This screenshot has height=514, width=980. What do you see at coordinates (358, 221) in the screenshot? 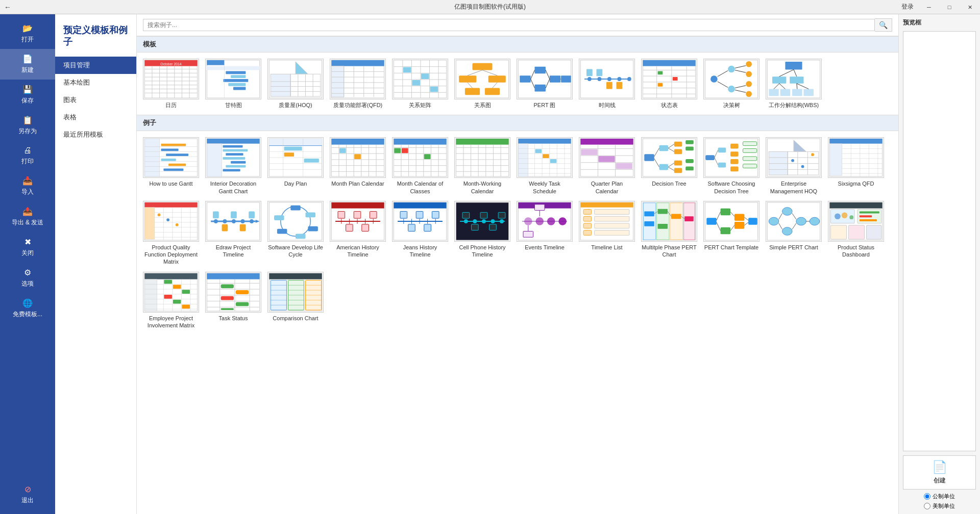
I see `example-thumb-american-history` at bounding box center [358, 221].